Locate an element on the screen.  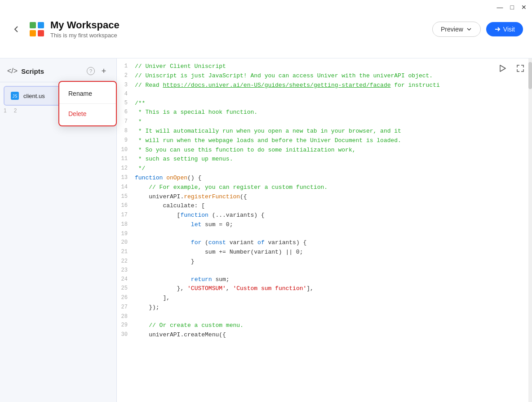
line-number: 7 is located at coordinates (126, 121).